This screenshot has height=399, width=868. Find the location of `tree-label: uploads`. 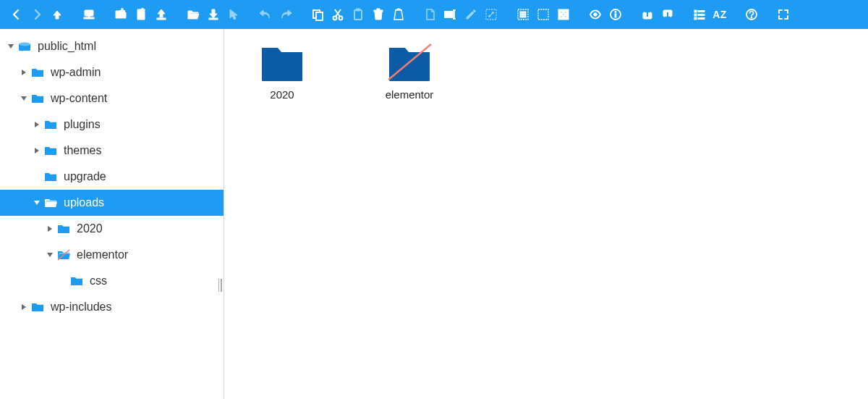

tree-label: uploads is located at coordinates (84, 203).